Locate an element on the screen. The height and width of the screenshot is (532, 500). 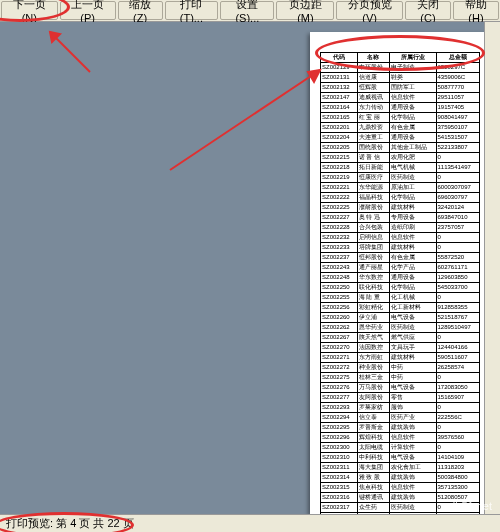
table-cell: 农用化肥 is located at coordinates (412, 158).